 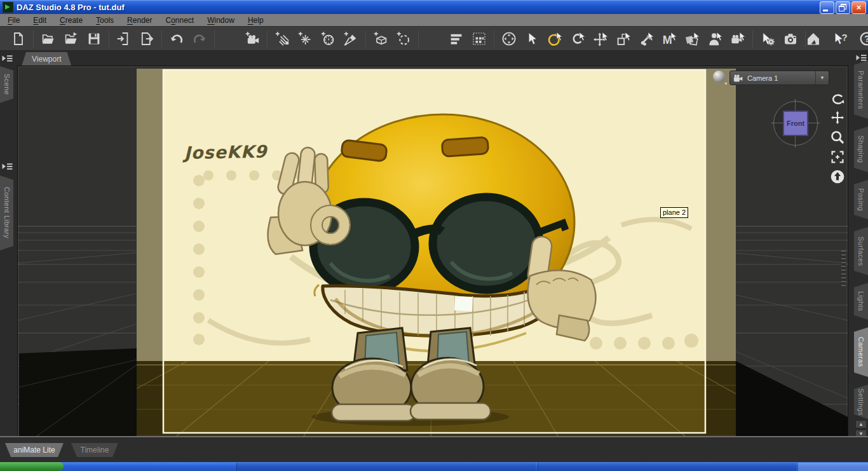 I want to click on menu-create: Create, so click(x=71, y=20).